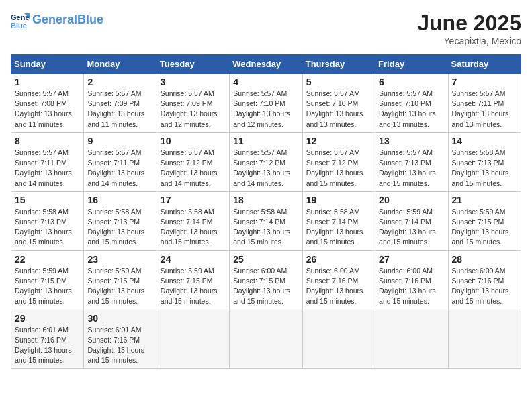 The height and width of the screenshot is (411, 532). I want to click on day-number: 27, so click(411, 259).